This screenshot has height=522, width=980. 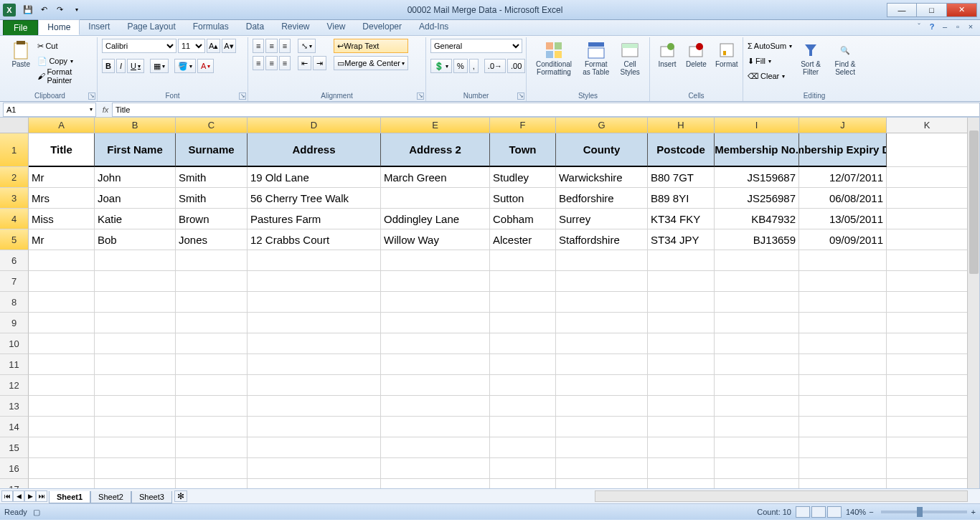 What do you see at coordinates (473, 66) in the screenshot?
I see `comma-format-button: ,` at bounding box center [473, 66].